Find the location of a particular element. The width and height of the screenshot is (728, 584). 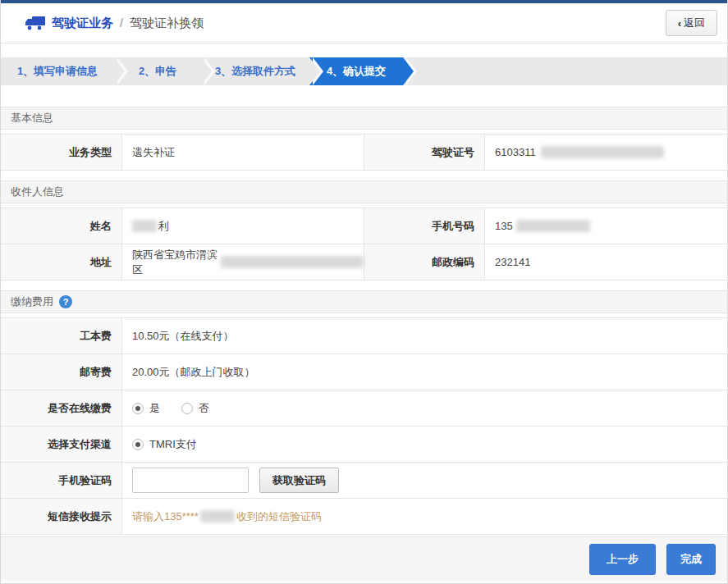

name-label: 姓名 is located at coordinates (62, 226).